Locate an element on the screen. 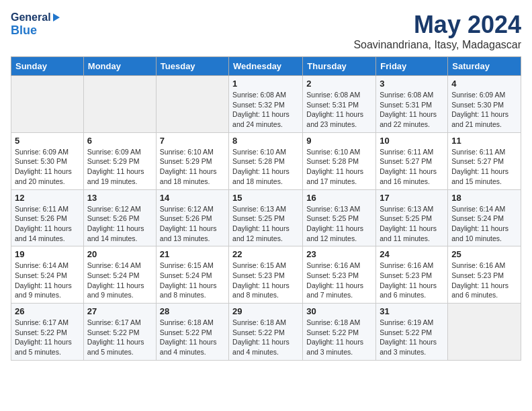 This screenshot has width=532, height=411. header-row: SundayMondayTuesdayWednesdayThursdayFrid… is located at coordinates (266, 66).